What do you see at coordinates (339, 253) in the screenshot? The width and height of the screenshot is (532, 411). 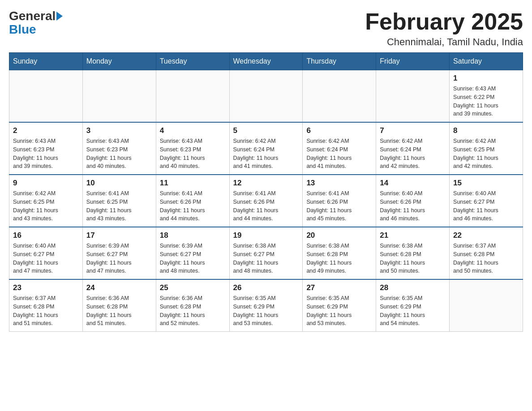 I see `calendar-cell: 20Sunrise: 6:38 AM Sunset: 6:28 PM Dayli…` at bounding box center [339, 253].